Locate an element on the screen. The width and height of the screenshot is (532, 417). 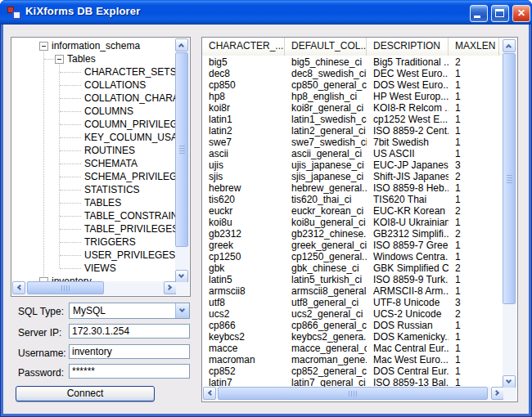
tree-item: TABLES is located at coordinates (94, 203).